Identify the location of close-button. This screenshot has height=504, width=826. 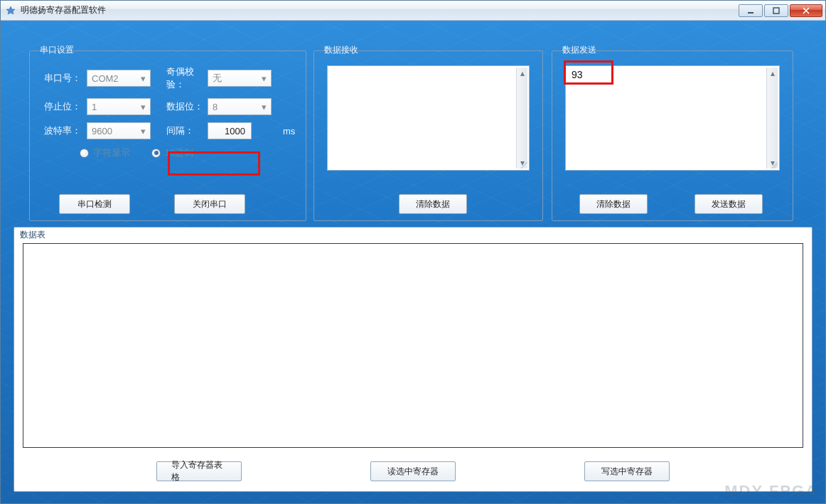
(806, 11).